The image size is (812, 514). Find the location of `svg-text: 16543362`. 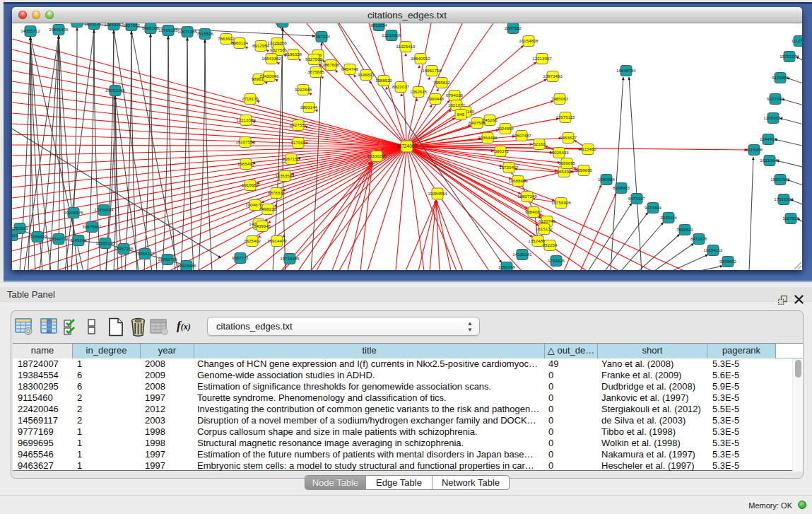

svg-text: 16543362 is located at coordinates (271, 58).